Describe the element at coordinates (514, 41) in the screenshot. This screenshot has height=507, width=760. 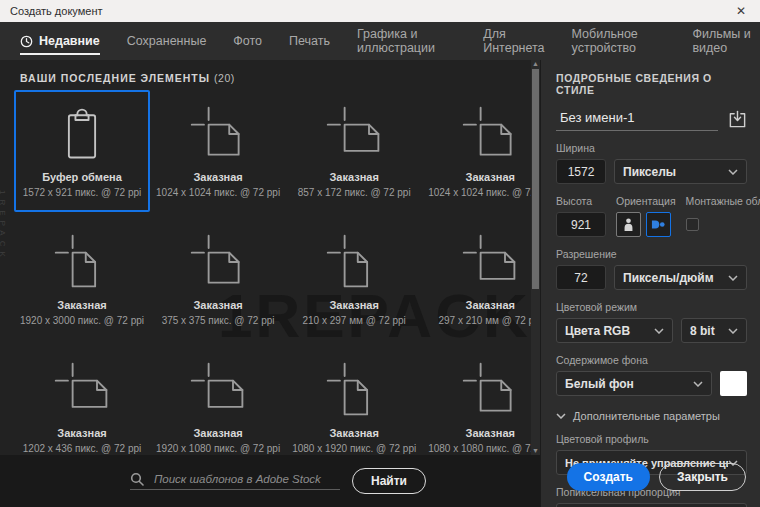
I see `tab-label: Для Интернета` at that location.